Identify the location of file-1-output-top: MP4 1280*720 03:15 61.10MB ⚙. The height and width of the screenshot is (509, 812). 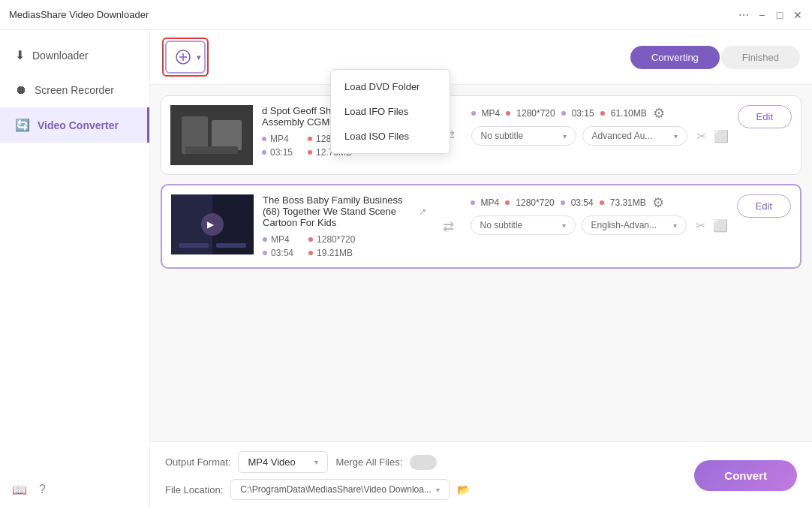
(600, 113).